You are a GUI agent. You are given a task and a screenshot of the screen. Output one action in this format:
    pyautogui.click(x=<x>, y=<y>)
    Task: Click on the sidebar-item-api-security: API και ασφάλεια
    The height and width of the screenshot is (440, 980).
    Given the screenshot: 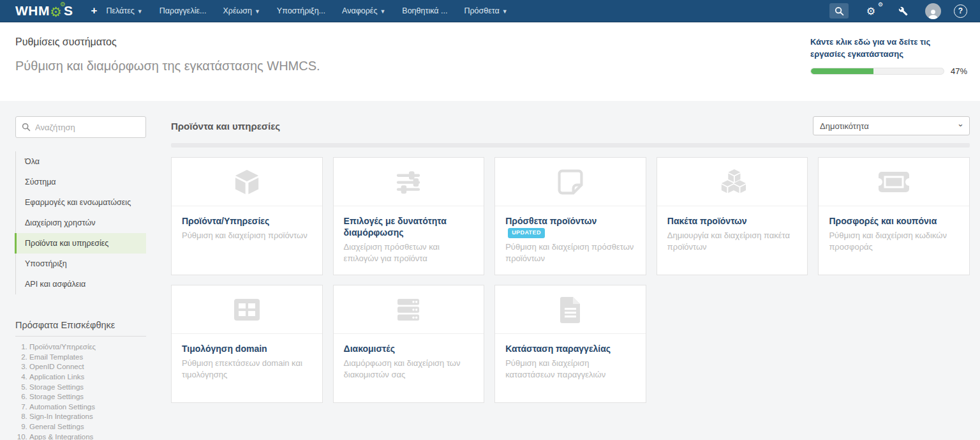 What is the action you would take?
    pyautogui.click(x=81, y=284)
    